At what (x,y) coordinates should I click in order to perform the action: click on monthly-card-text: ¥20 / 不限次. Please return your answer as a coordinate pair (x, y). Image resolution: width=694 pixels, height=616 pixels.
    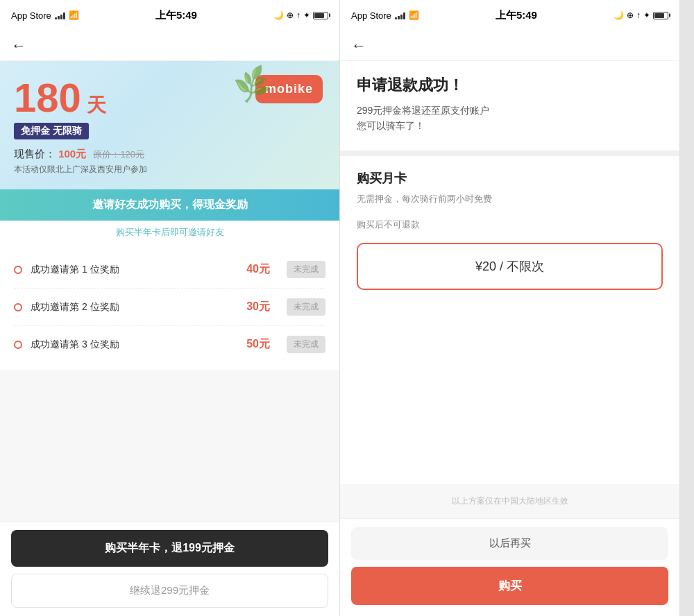
    Looking at the image, I should click on (509, 266).